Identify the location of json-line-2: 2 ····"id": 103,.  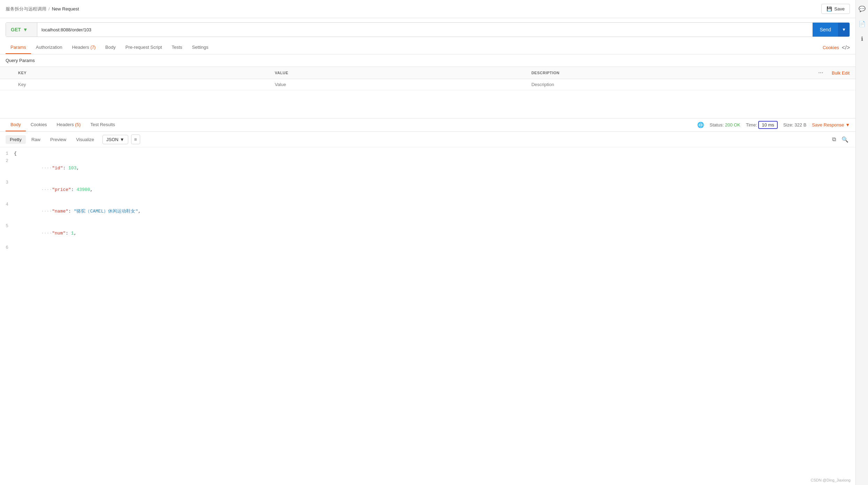
(428, 168).